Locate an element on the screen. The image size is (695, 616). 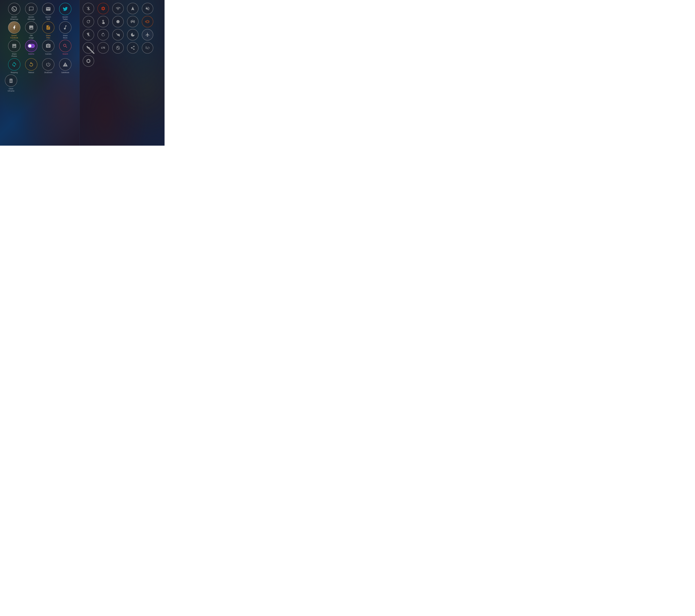
camera-off-item is located at coordinates (118, 35).